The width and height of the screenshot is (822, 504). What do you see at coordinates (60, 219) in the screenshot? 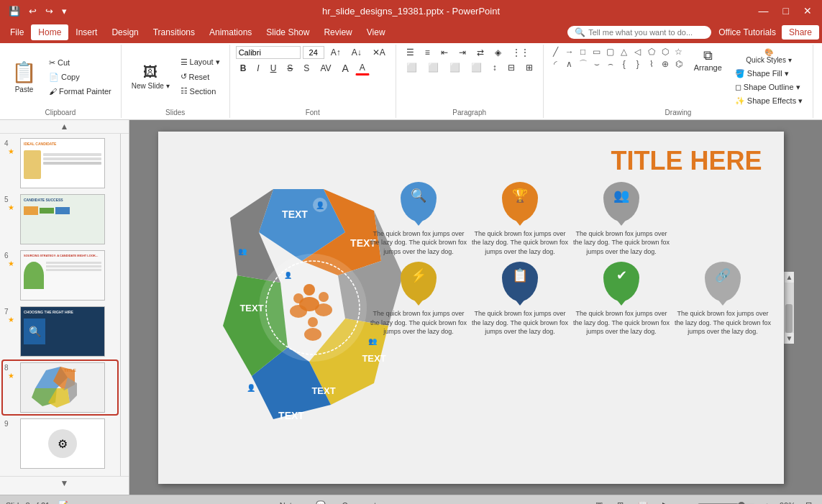
I see `slide-thumb-5: 5 ★ CANDIDATE SUCCESS` at bounding box center [60, 219].